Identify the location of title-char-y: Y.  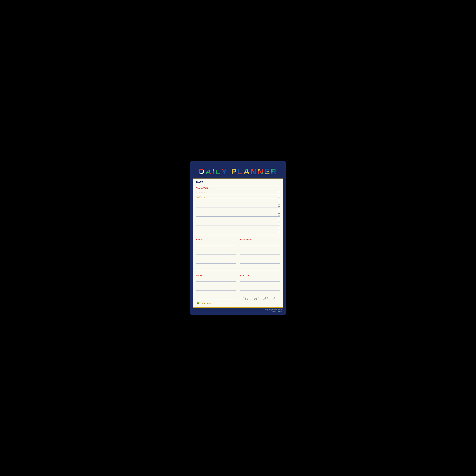
(225, 171).